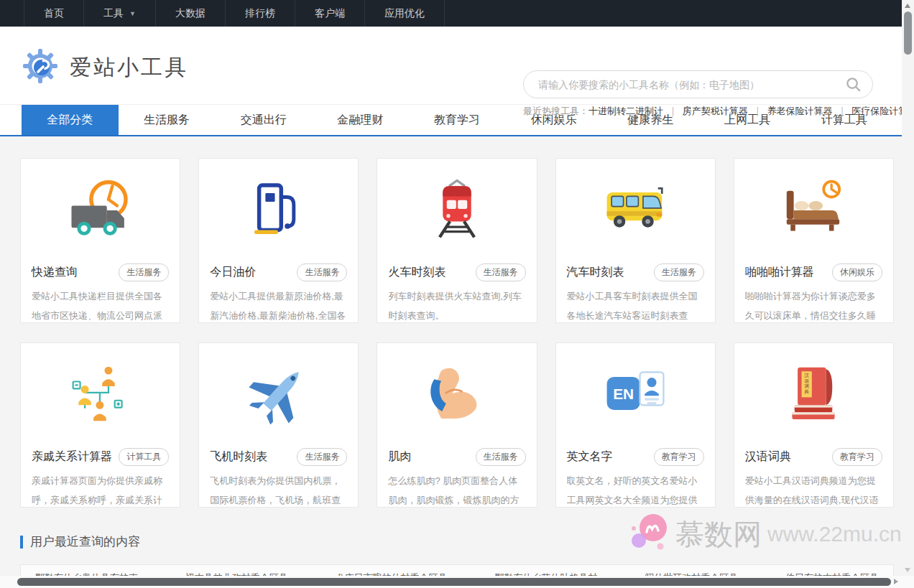 This screenshot has height=588, width=914. What do you see at coordinates (908, 570) in the screenshot?
I see `scroll-down-arrow-icon` at bounding box center [908, 570].